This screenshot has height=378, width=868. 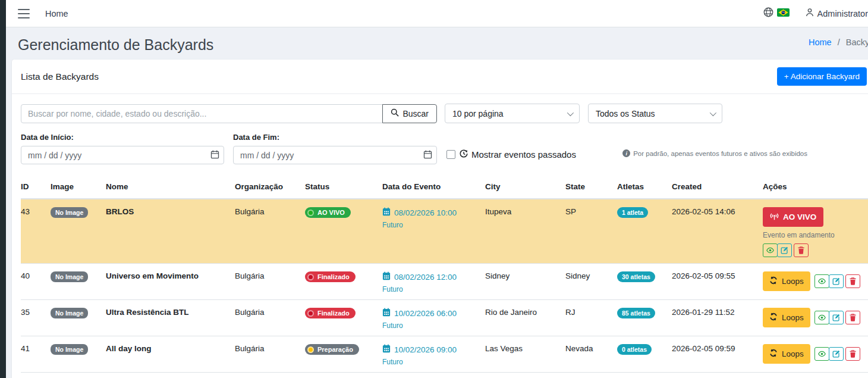 What do you see at coordinates (799, 235) in the screenshot?
I see `live-note: Evento em andamento` at bounding box center [799, 235].